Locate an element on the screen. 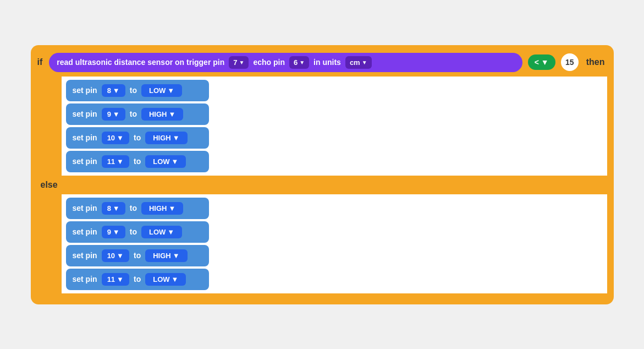  trigger-pin-dropdown: 7 ▼ is located at coordinates (239, 63).